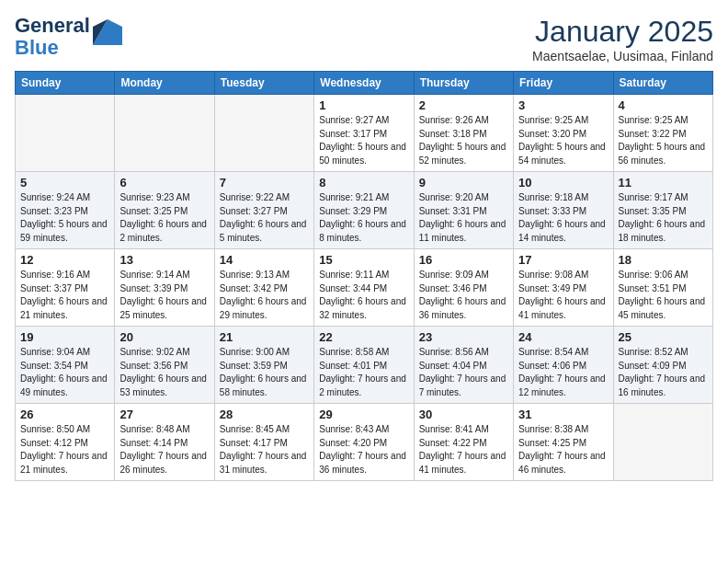 The image size is (728, 563). What do you see at coordinates (37, 48) in the screenshot?
I see `logo-blue: Blue` at bounding box center [37, 48].